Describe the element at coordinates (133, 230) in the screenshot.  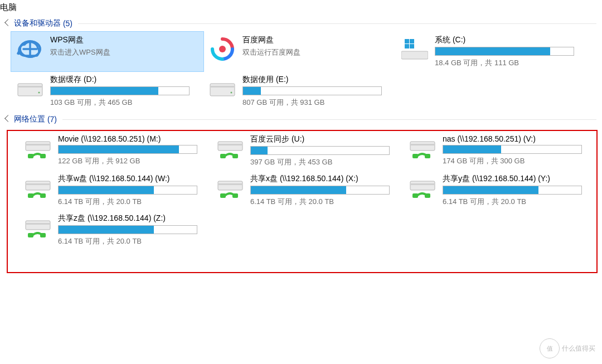
I see `drive-info: 共享z盘 (\\192.168.50.144) (Z:)6.14 TB 可用，共…` at that location.